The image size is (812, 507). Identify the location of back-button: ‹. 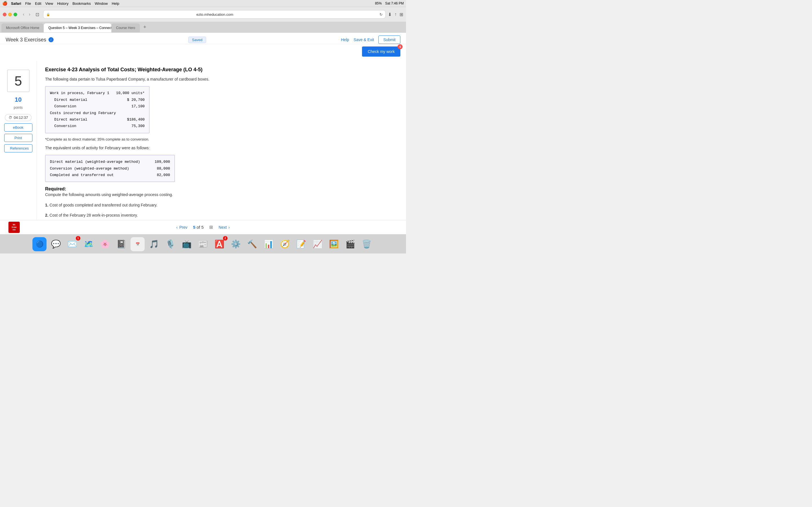
(23, 14).